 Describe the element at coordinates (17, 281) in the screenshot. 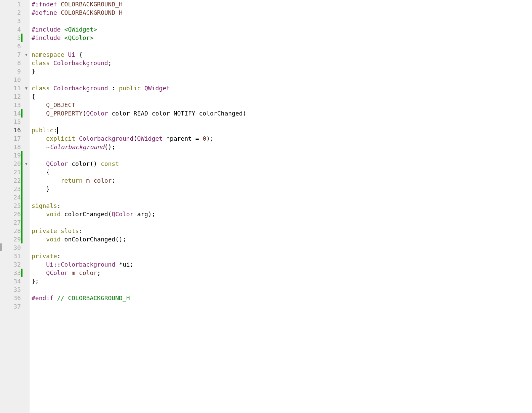

I see `line-number: 34` at that location.